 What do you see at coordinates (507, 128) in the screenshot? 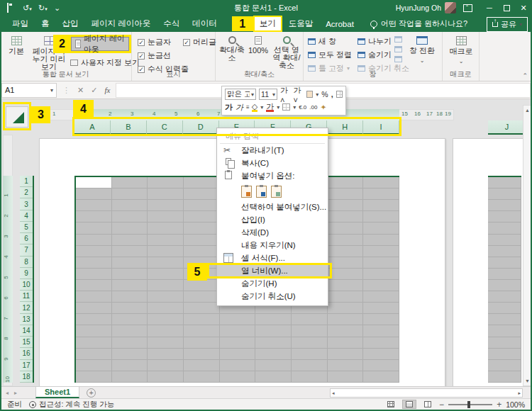
I see `column-header-j: J` at bounding box center [507, 128].